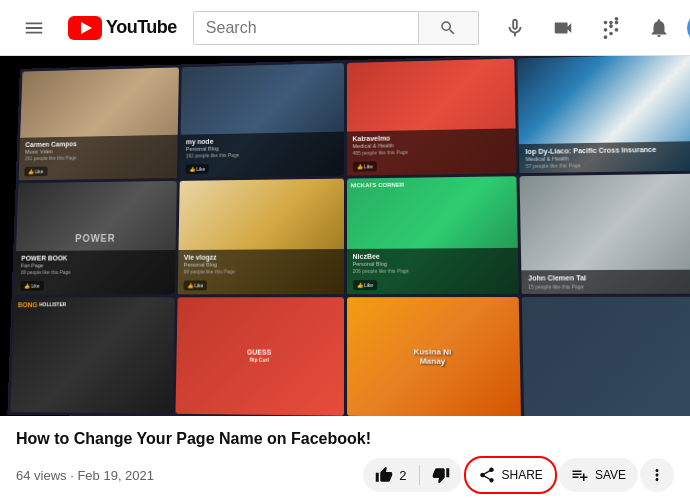  I want to click on share-icon, so click(487, 475).